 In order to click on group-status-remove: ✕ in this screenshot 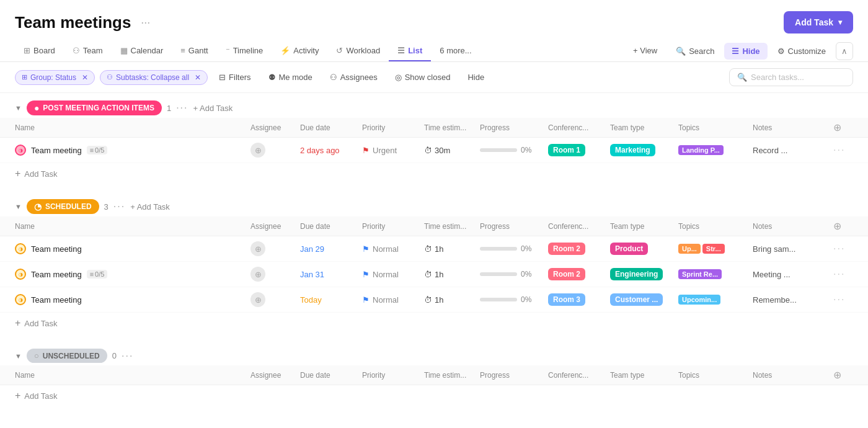, I will do `click(85, 78)`.